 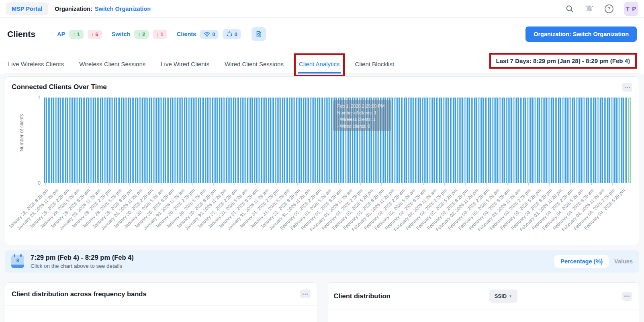 What do you see at coordinates (609, 9) in the screenshot?
I see `help-icon: ?` at bounding box center [609, 9].